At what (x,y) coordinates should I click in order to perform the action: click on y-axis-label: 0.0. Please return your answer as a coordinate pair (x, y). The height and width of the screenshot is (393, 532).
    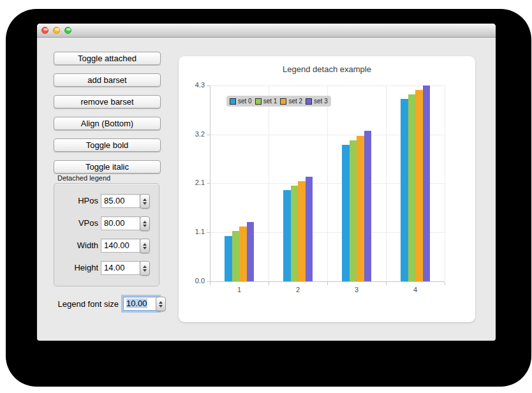
    Looking at the image, I should click on (191, 281).